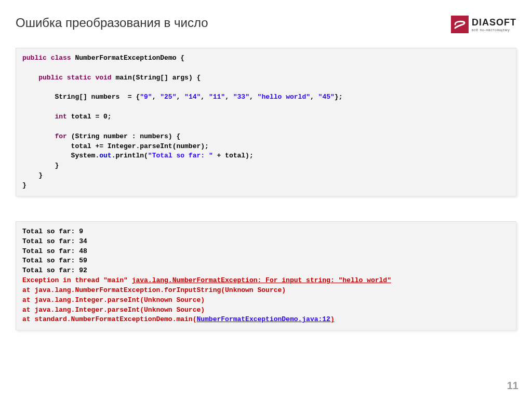  What do you see at coordinates (113, 300) in the screenshot?
I see `st2: at java.lang.Integer.parseInt(Unknown So…` at bounding box center [113, 300].